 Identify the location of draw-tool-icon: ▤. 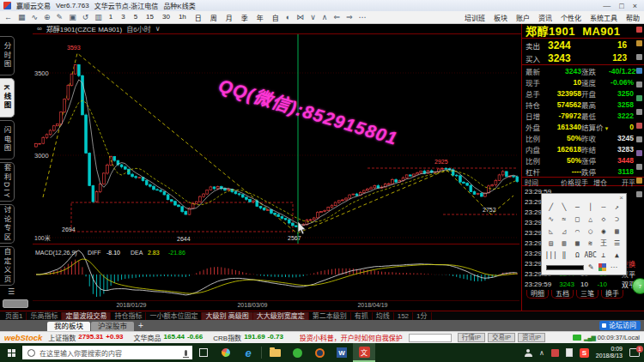
(551, 244).